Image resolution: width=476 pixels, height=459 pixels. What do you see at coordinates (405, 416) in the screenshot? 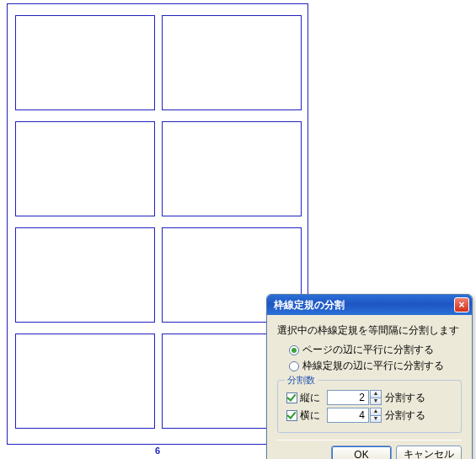
I see `horizontal-suffix: 分割する` at bounding box center [405, 416].